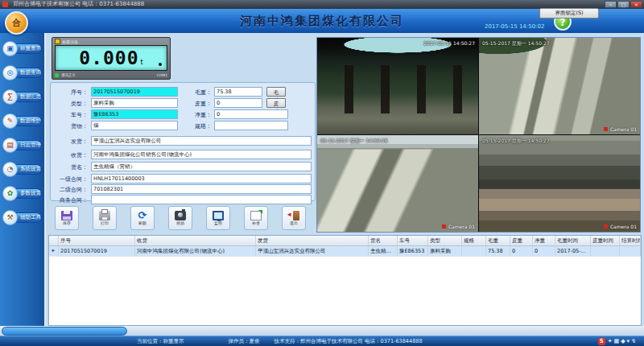  Describe the element at coordinates (345, 251) in the screenshot. I see `table-row: ▸ 20170515070019 河南中鸿集团煤化有限公司(物流中心) 平顶山宝…` at that location.